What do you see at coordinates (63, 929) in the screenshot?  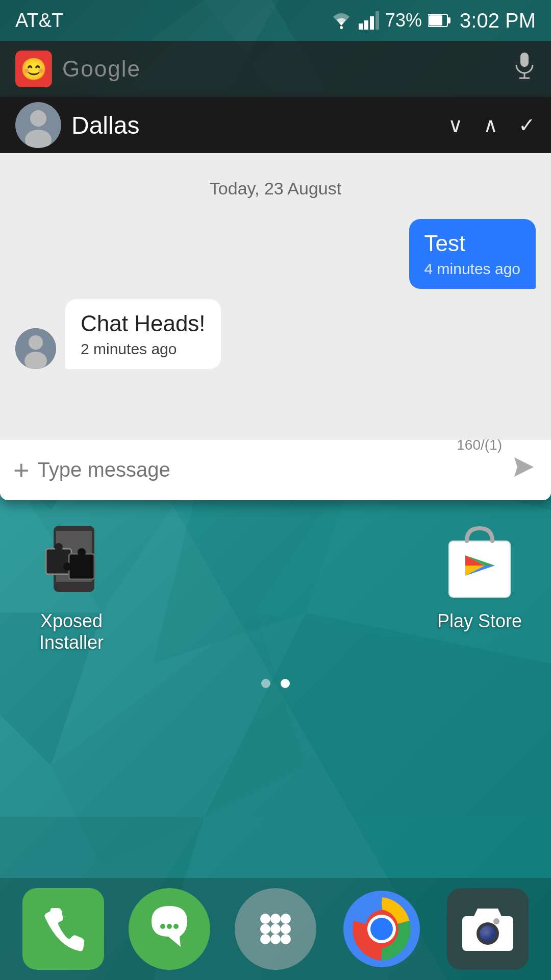 I see `dock-phone-icon` at bounding box center [63, 929].